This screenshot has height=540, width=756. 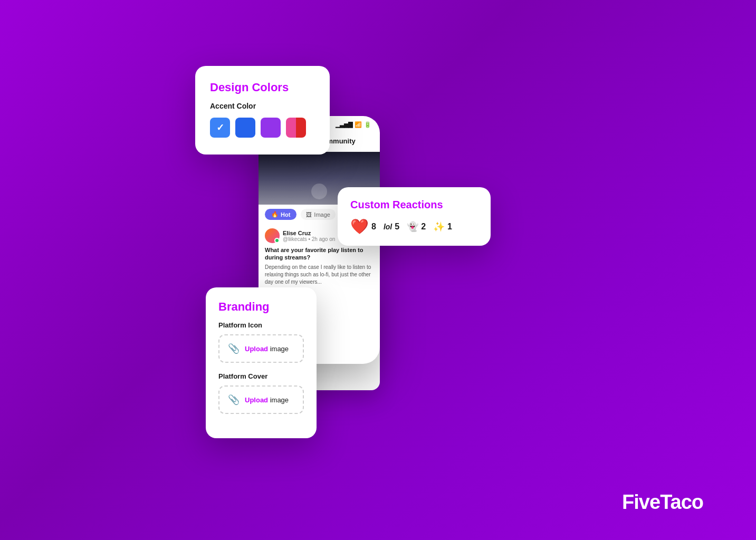 I want to click on author-info: Elise Cruz @liikecats • 2h ago on, so click(x=309, y=236).